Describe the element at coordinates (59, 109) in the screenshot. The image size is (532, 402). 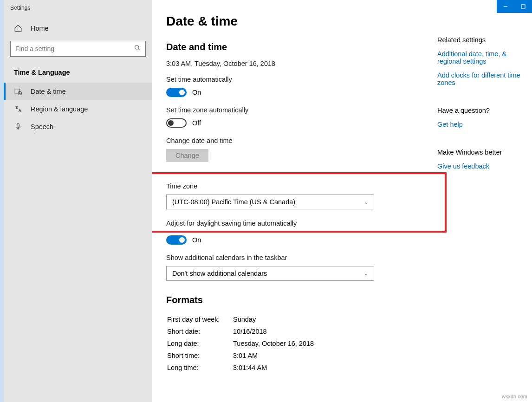
I see `sidebar-item-label: Region & language` at that location.